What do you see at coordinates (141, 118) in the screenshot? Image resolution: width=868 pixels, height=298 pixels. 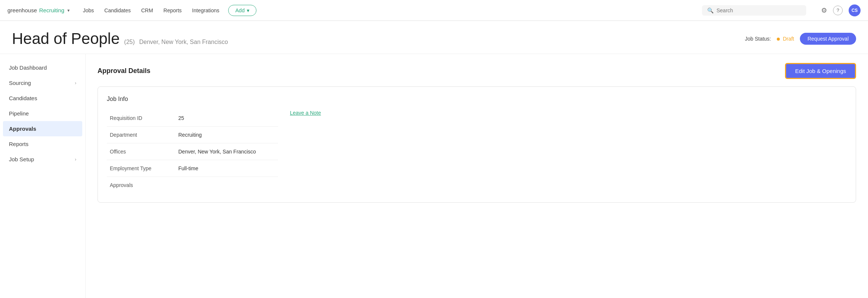 I see `field-label-requisition-id: Requisition ID` at bounding box center [141, 118].